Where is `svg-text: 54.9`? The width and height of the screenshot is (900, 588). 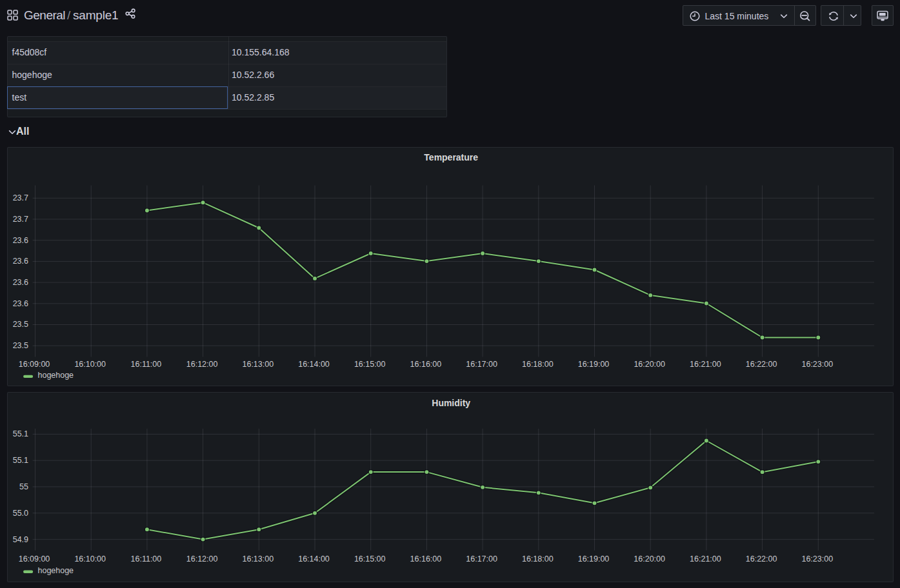 svg-text: 54.9 is located at coordinates (20, 540).